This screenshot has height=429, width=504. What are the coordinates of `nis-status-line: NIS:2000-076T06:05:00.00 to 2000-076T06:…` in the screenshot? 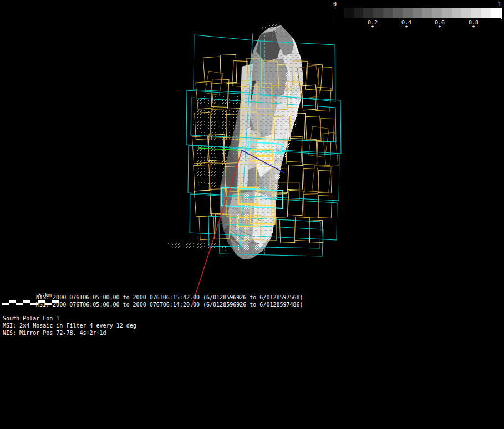 It's located at (170, 298).